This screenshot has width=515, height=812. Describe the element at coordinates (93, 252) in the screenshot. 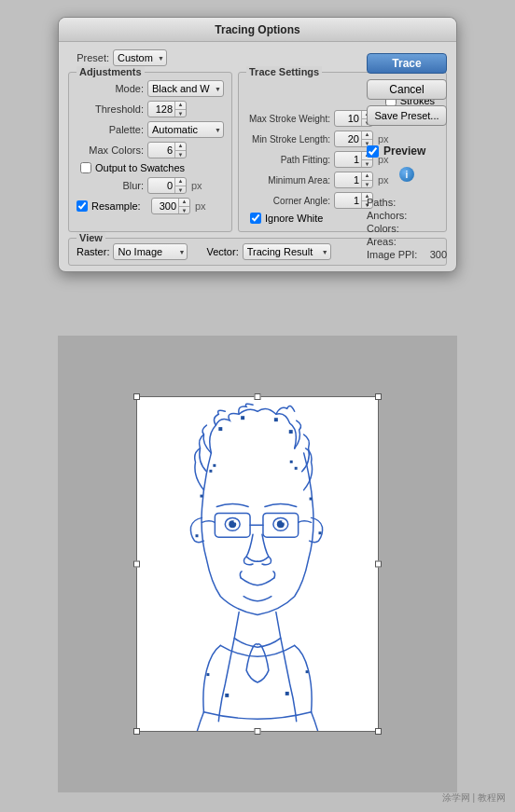

I see `raster-label: Raster:` at that location.